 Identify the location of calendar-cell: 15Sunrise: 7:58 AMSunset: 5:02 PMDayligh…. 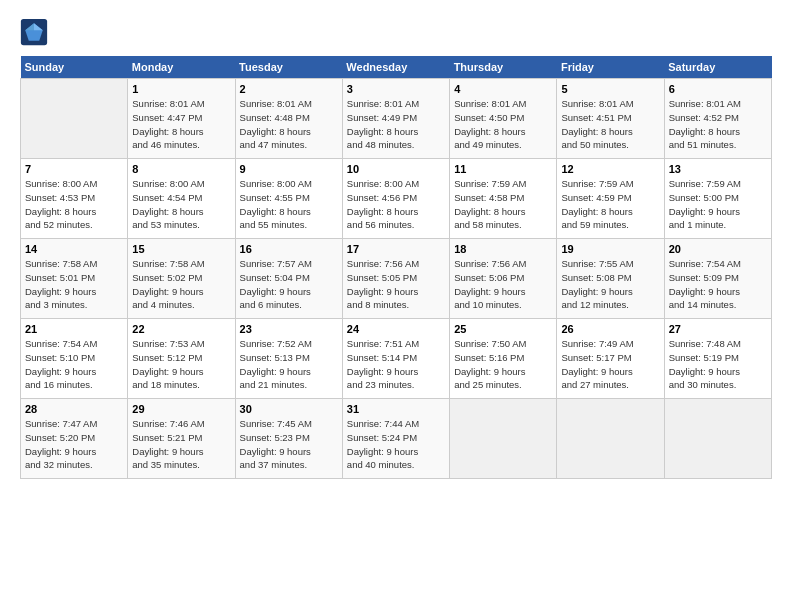
(182, 279).